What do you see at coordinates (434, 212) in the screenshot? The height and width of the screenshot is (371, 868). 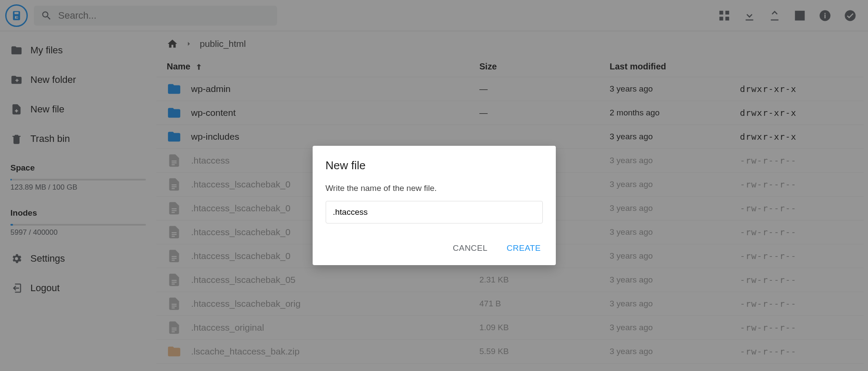 I see `filename-input` at bounding box center [434, 212].